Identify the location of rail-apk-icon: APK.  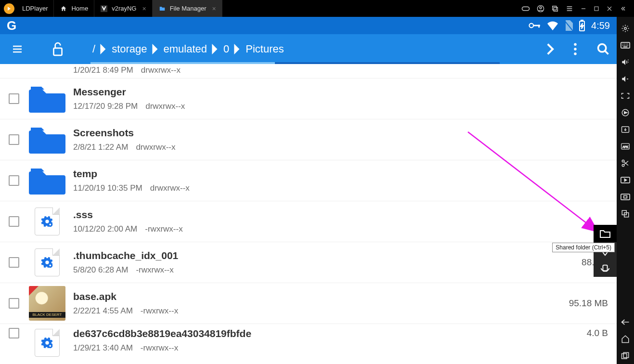
(625, 146).